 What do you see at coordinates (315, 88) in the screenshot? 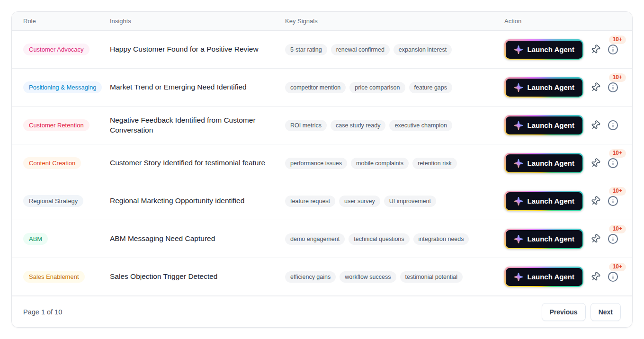
I see `signal-tag: competitor mention` at bounding box center [315, 88].